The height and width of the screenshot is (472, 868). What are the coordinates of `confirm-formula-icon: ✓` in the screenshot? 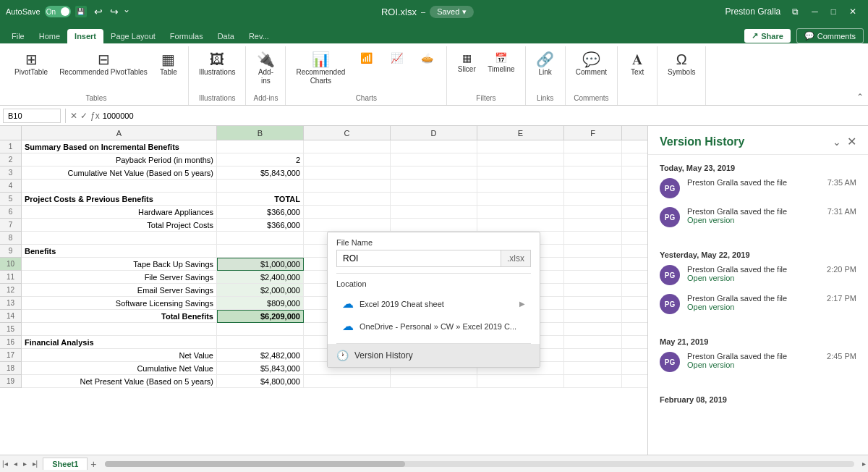 It's located at (84, 116).